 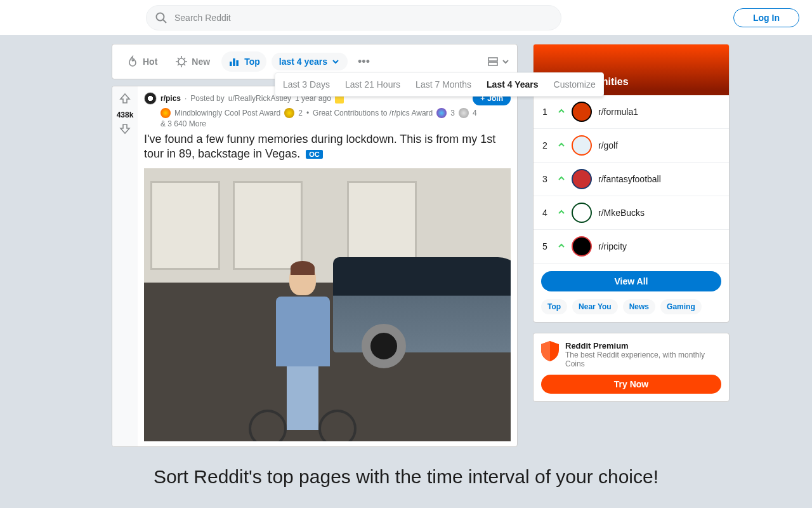 I want to click on sort-bar: Hot New Top last 4 years ••• Last 3 Days, so click(x=315, y=62).